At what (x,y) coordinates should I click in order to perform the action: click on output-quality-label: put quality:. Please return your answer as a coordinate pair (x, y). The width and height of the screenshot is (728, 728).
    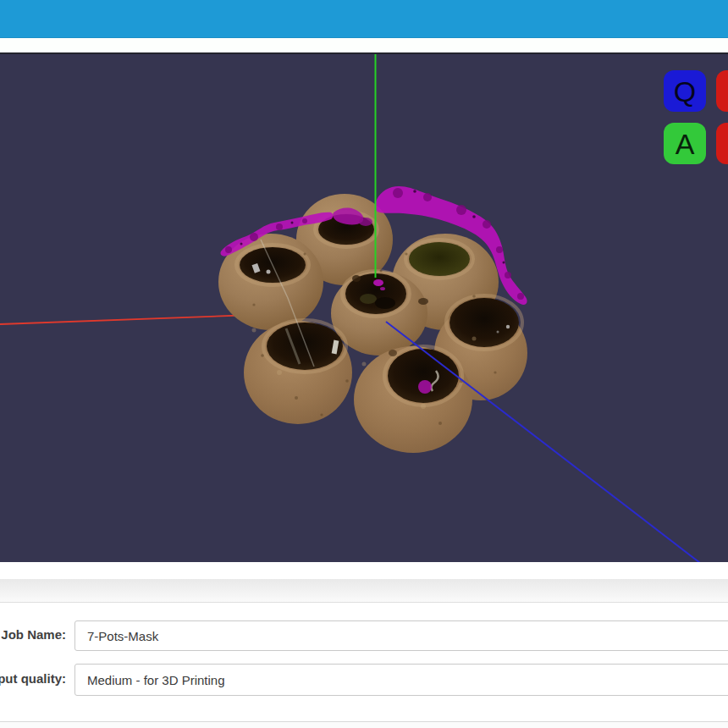
    Looking at the image, I should click on (33, 679).